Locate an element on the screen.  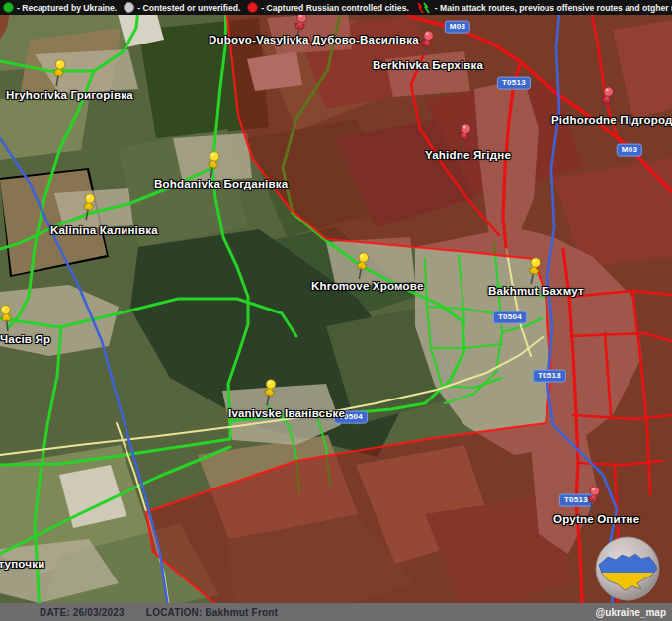
credit-handle: @ukraine_map is located at coordinates (630, 613).